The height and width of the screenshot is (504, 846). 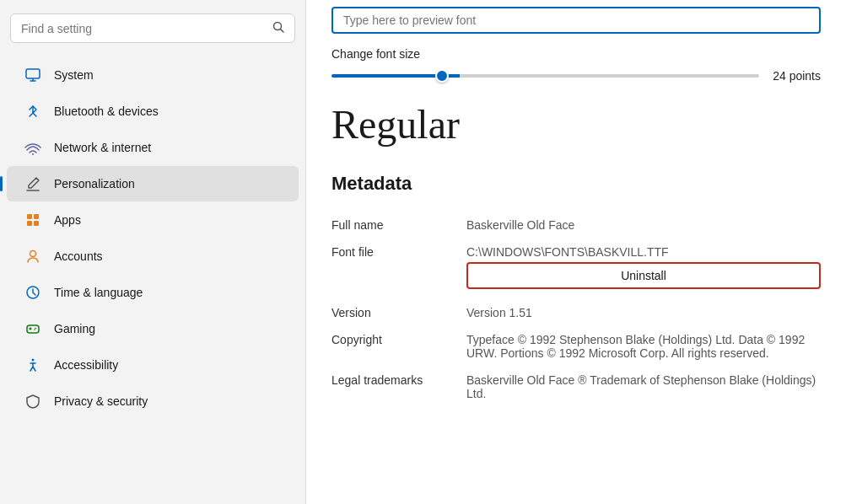 What do you see at coordinates (74, 75) in the screenshot?
I see `sidebar-item-system-label: System` at bounding box center [74, 75].